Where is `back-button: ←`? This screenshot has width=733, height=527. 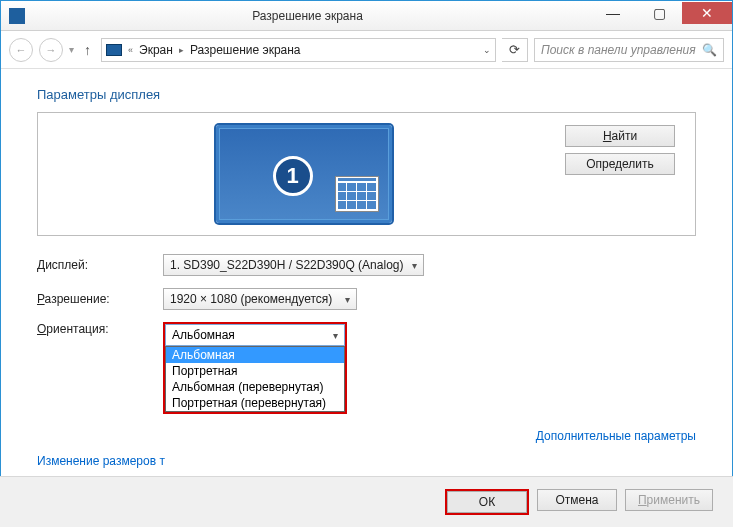
back-button: ← is located at coordinates (21, 50).